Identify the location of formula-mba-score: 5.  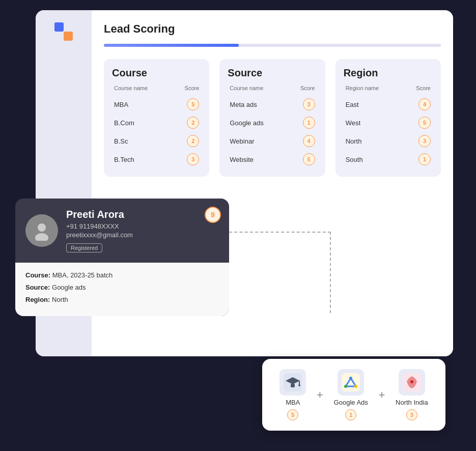
(293, 415).